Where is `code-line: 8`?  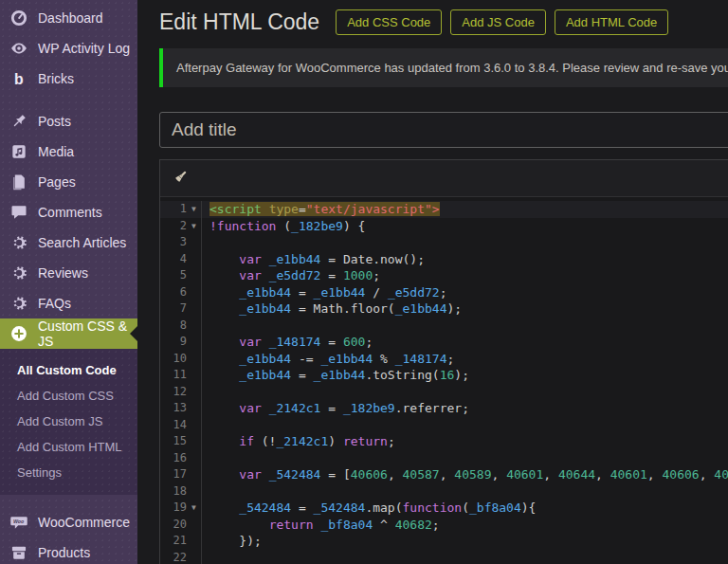
code-line: 8 is located at coordinates (444, 326).